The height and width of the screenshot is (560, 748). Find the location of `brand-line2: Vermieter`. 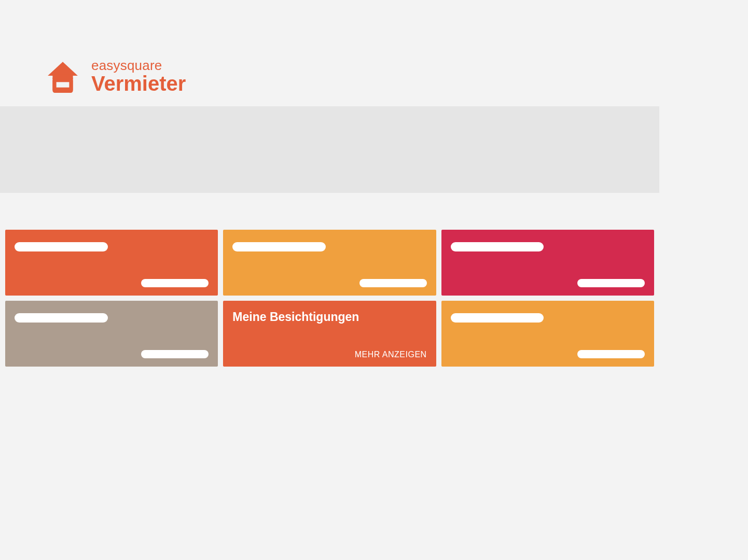

brand-line2: Vermieter is located at coordinates (138, 83).